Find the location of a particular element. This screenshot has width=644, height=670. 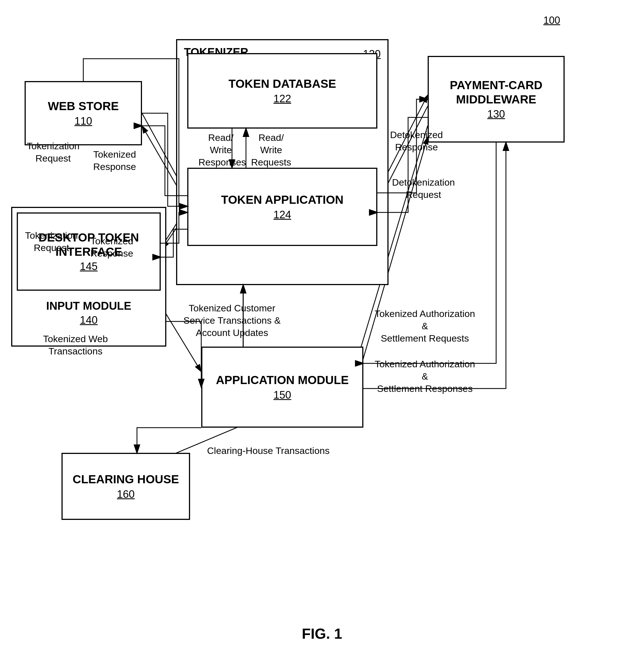

token-database-title: TOKEN DATABASE is located at coordinates (282, 84).